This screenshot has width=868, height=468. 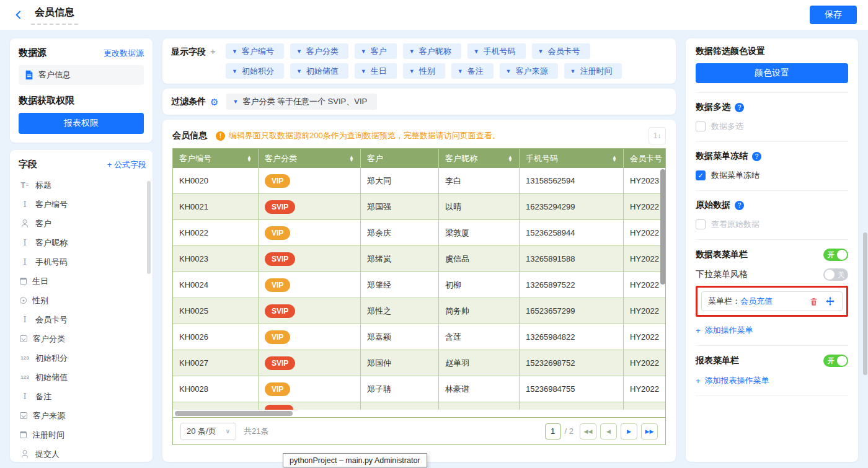 What do you see at coordinates (629, 431) in the screenshot?
I see `next-page-button: ▶` at bounding box center [629, 431].